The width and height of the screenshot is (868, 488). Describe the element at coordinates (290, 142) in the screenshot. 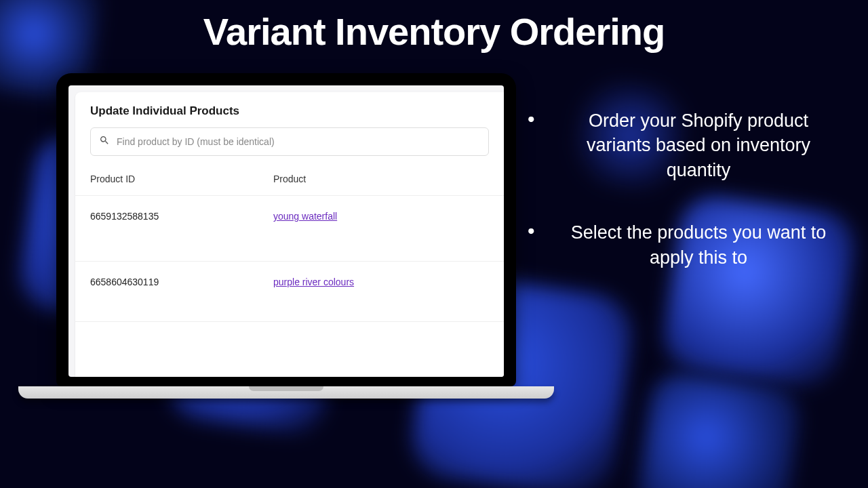

I see `product-search` at that location.